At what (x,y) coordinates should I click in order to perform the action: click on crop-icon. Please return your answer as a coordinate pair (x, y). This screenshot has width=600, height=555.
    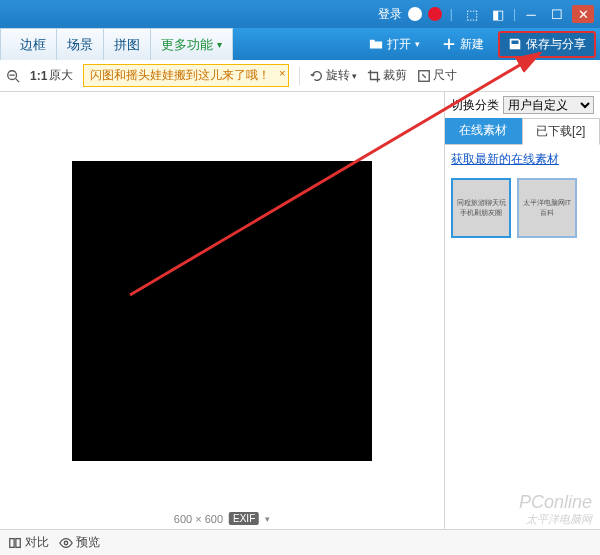
    Looking at the image, I should click on (374, 76).